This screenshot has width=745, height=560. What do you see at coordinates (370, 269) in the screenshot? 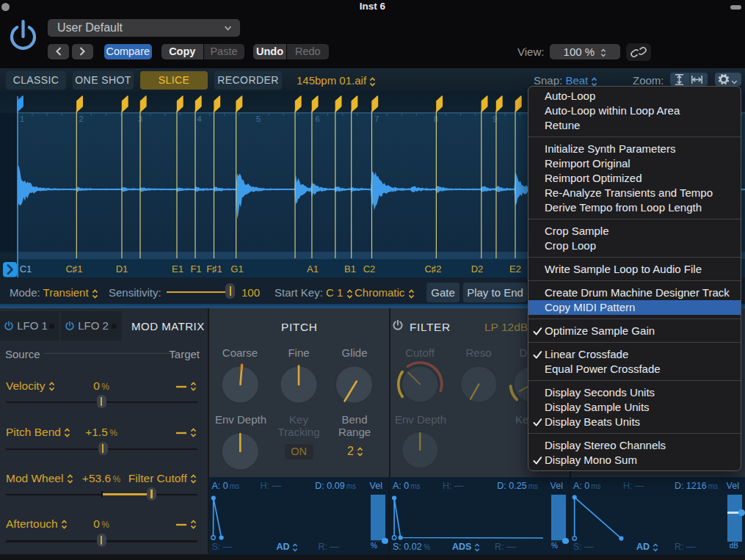
I see `svg-text: C2` at bounding box center [370, 269].